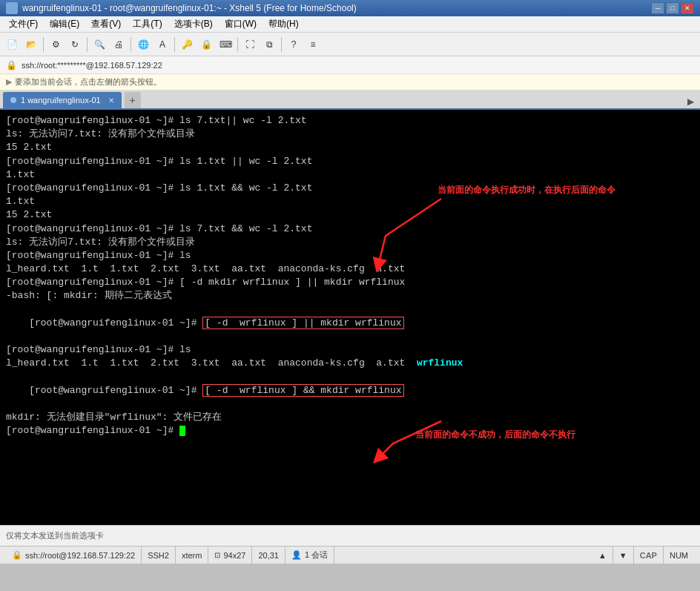 The width and height of the screenshot is (700, 591). Describe the element at coordinates (350, 215) in the screenshot. I see `terminal-line-8: 15 2.txt` at that location.